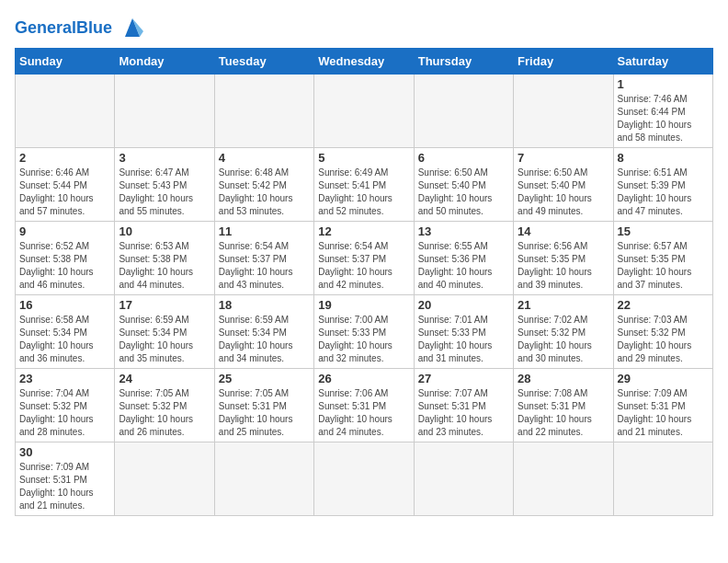  What do you see at coordinates (46, 28) in the screenshot?
I see `logo-general: General` at bounding box center [46, 28].